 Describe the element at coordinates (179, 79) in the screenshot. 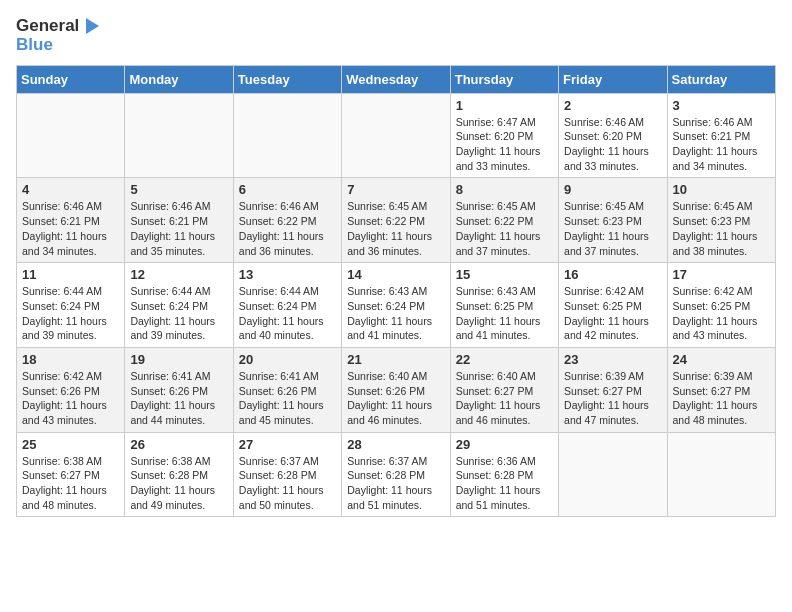

I see `day-of-week-header: Monday` at that location.